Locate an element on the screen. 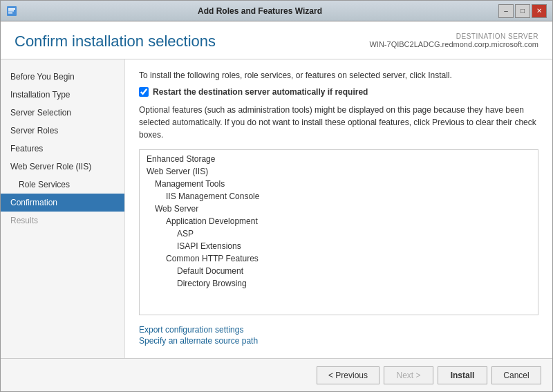  destination-server: DESTINATION SERVER WIN-7QIBC2LADCG.redmo… is located at coordinates (453, 40).